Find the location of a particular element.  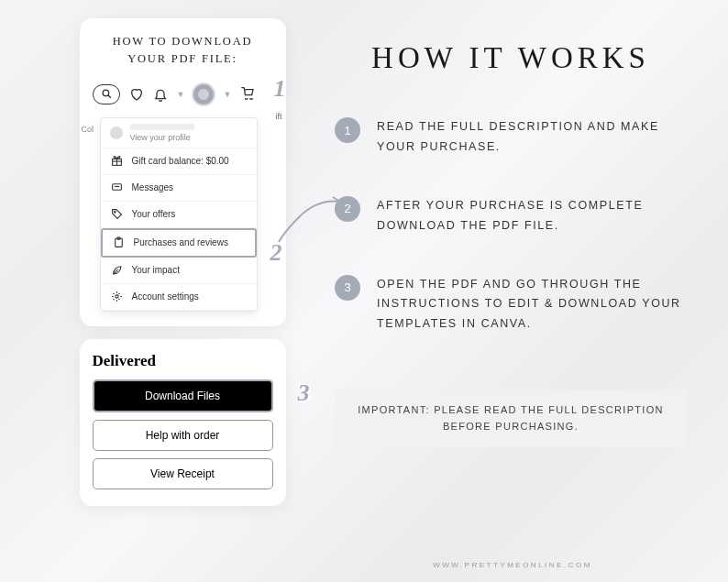

help-order-button: Help with order is located at coordinates (183, 435).